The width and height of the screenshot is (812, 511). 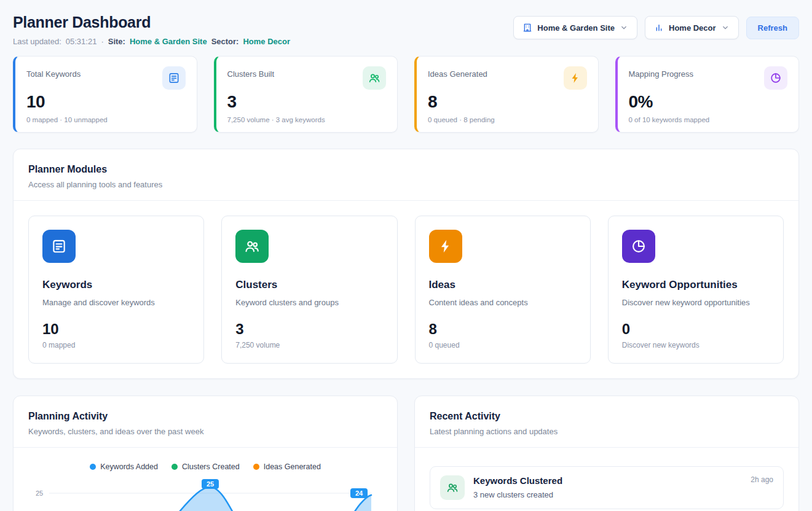 What do you see at coordinates (508, 120) in the screenshot?
I see `stat-detail: 0 queued · 8 pending` at bounding box center [508, 120].